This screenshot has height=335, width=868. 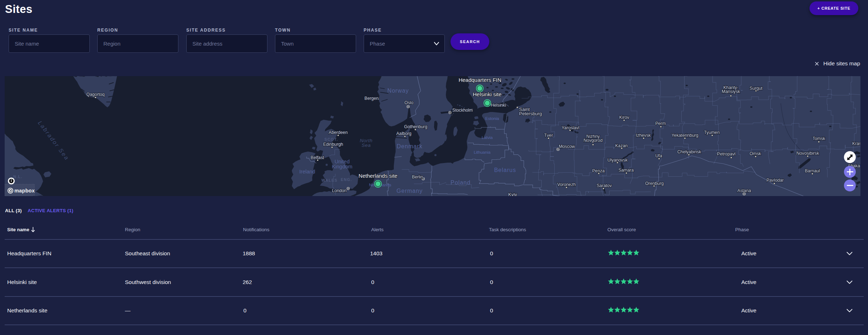 What do you see at coordinates (622, 146) in the screenshot?
I see `svg-text: Kazan` at bounding box center [622, 146].